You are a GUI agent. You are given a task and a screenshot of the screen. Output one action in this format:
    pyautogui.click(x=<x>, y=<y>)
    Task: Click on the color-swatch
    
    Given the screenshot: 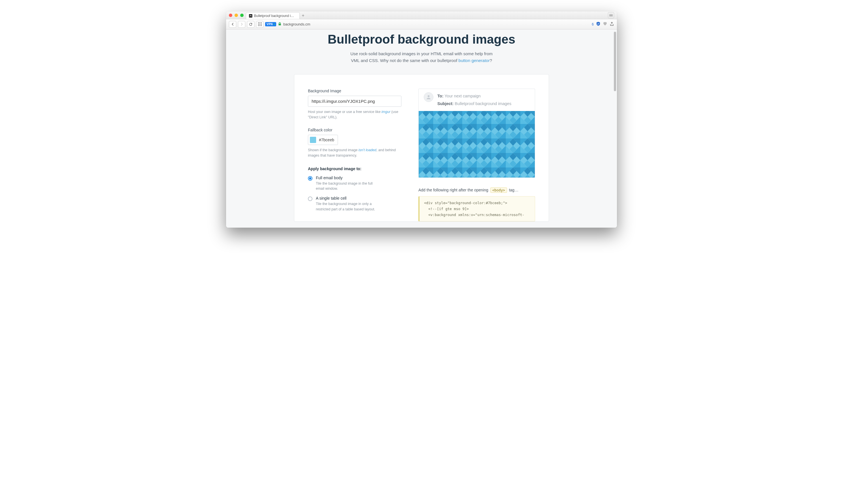 What is the action you would take?
    pyautogui.click(x=313, y=140)
    